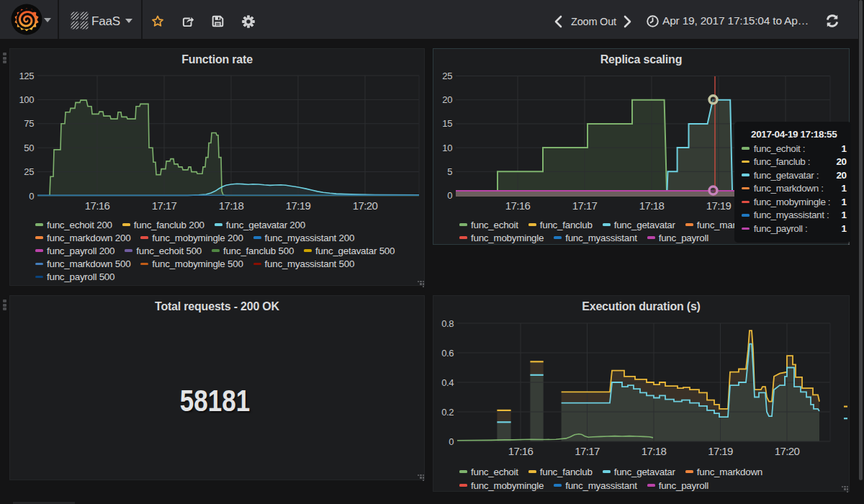  What do you see at coordinates (447, 124) in the screenshot?
I see `svg-text: 15` at bounding box center [447, 124].